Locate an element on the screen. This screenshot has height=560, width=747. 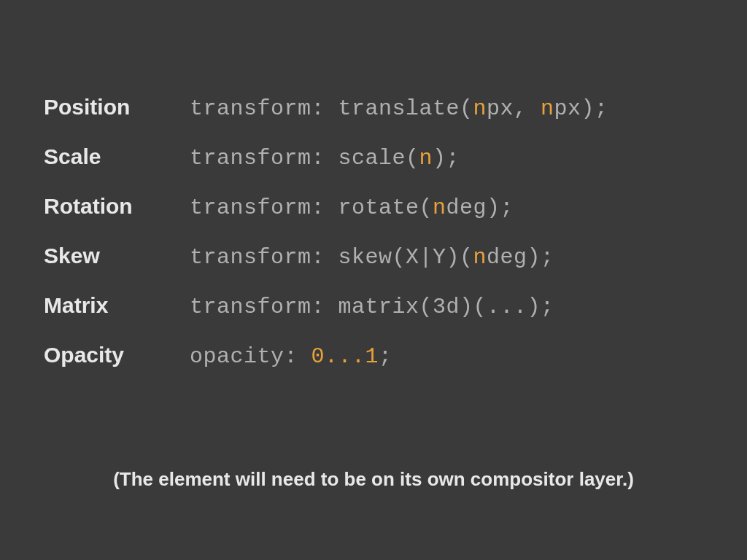
code-segment: ; is located at coordinates (385, 357).